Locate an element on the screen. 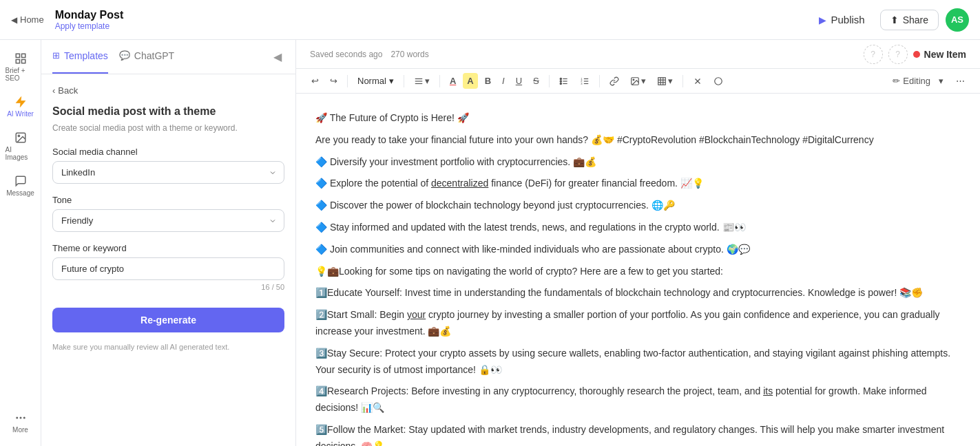  header-left: ◀ Home Monday Post Apply template is located at coordinates (67, 20).